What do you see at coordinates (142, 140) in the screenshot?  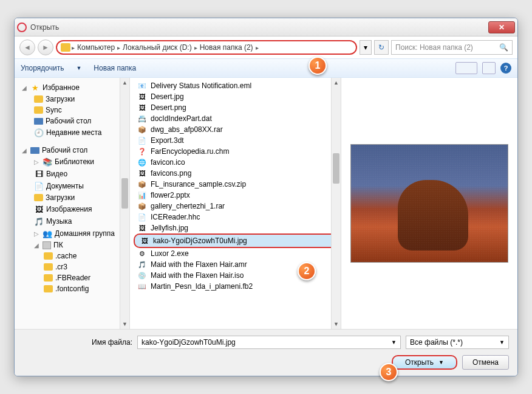 I see `file-icon: 📄` at bounding box center [142, 140].